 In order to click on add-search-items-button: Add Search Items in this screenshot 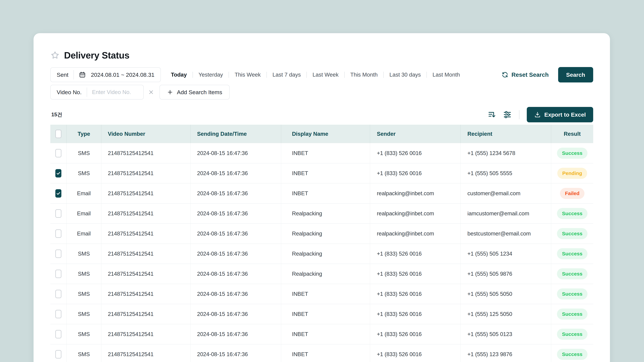, I will do `click(194, 92)`.